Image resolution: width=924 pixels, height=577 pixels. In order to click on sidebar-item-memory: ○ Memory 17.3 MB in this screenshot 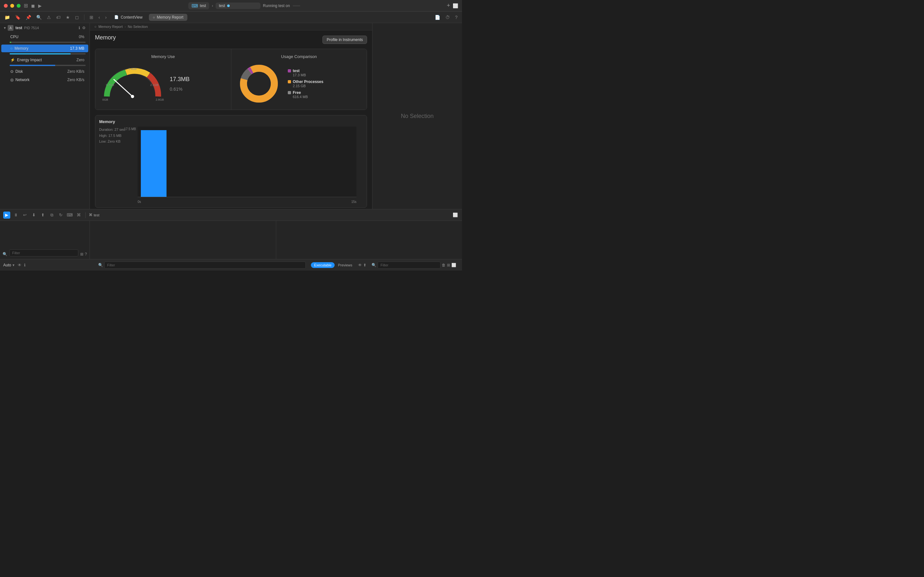, I will do `click(45, 48)`.